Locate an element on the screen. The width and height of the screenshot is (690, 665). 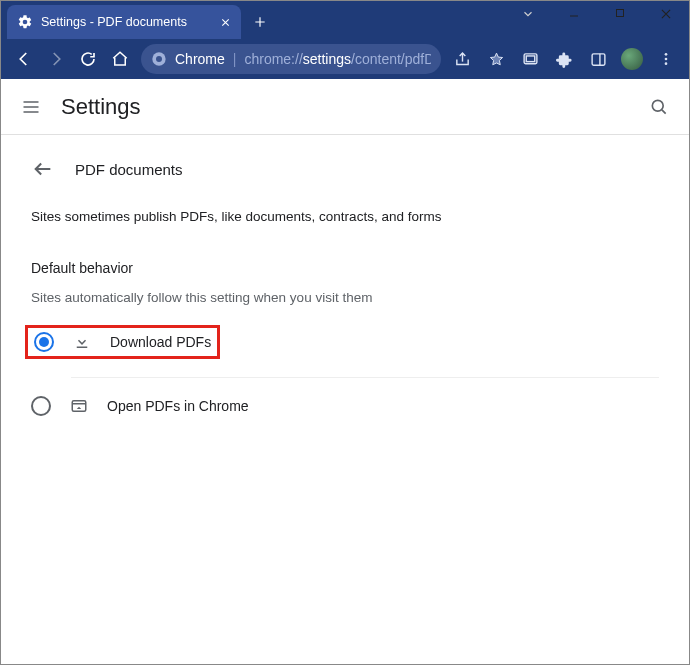
page-description: Sites sometimes publish PDFs, like docum… is located at coordinates (345, 216).